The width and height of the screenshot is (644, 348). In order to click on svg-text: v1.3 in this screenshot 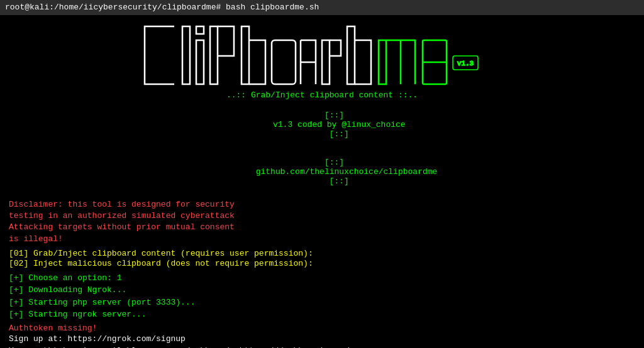, I will do `click(465, 63)`.